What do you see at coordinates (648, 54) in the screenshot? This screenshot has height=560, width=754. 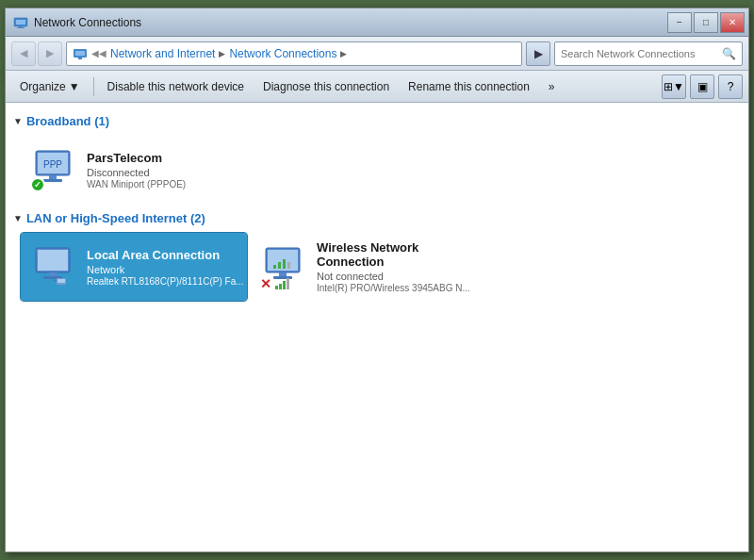 I see `search-box: 🔍` at bounding box center [648, 54].